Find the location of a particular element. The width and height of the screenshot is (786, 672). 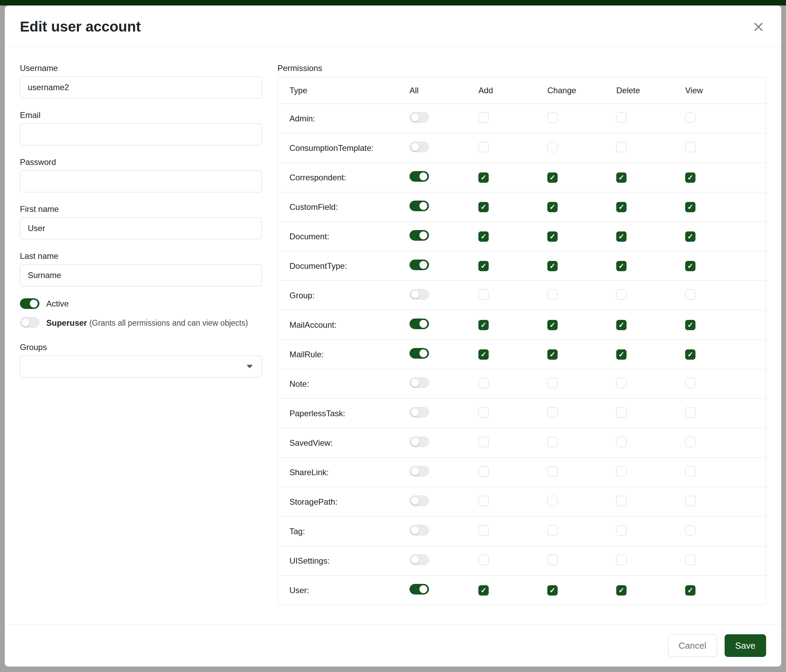

save-button: Save is located at coordinates (745, 645).